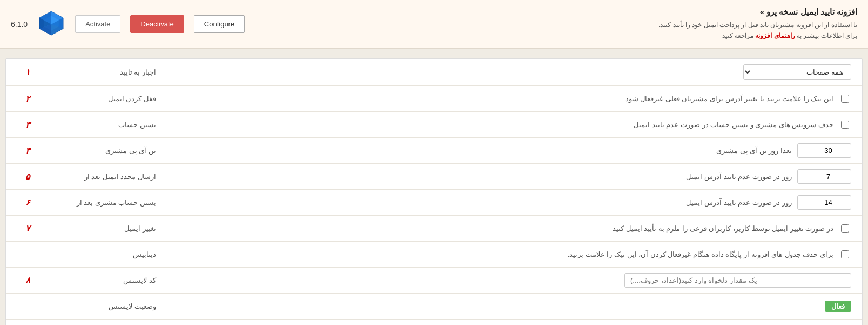  What do you see at coordinates (28, 202) in the screenshot?
I see `row6-number: ۶` at bounding box center [28, 202].